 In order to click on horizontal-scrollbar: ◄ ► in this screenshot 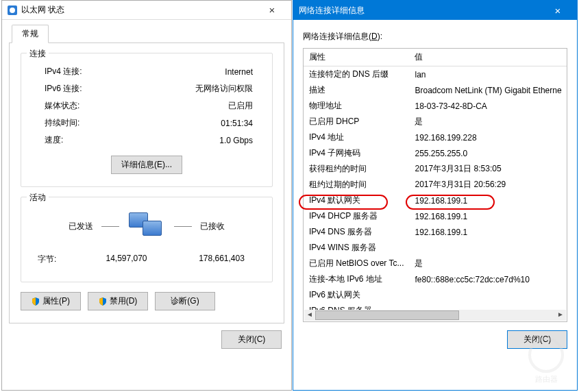, I will do `click(435, 315)`.